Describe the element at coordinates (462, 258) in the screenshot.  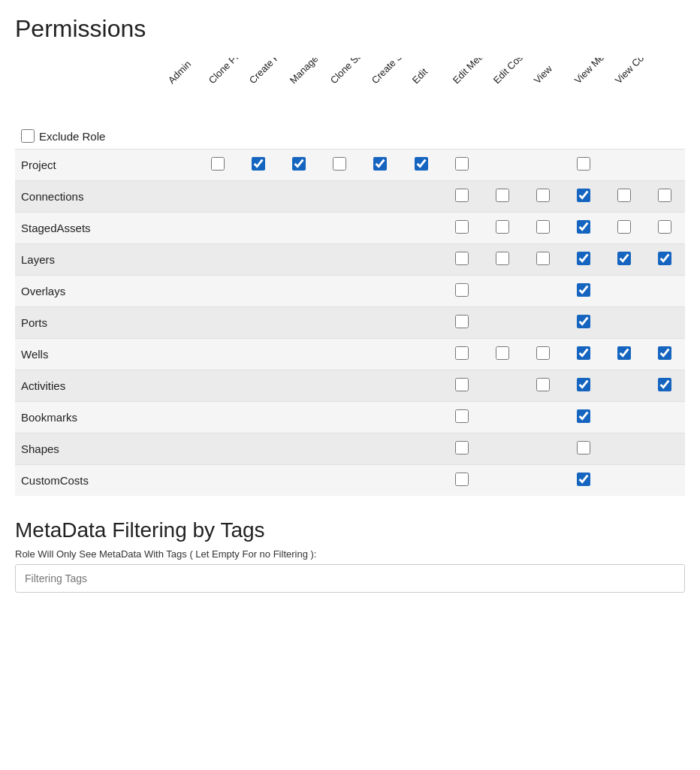
I see `checkbox-layers-edit` at that location.